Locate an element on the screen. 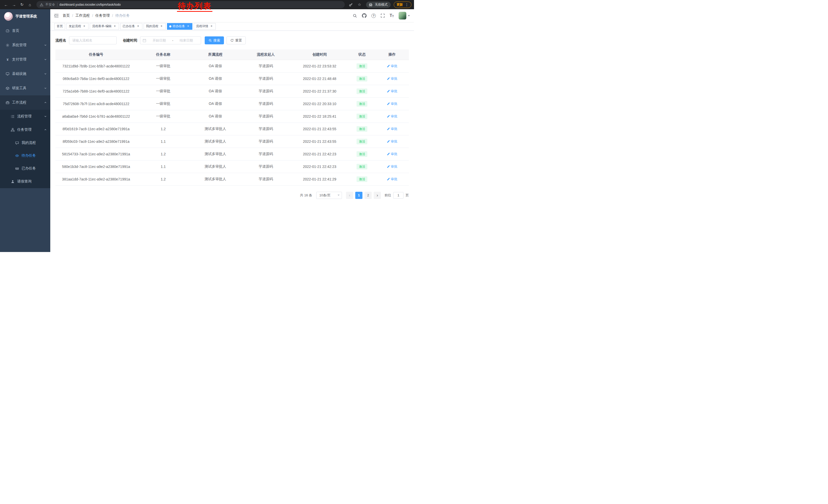 Image resolution: width=828 pixels, height=504 pixels. tab-home: 首页 is located at coordinates (60, 27).